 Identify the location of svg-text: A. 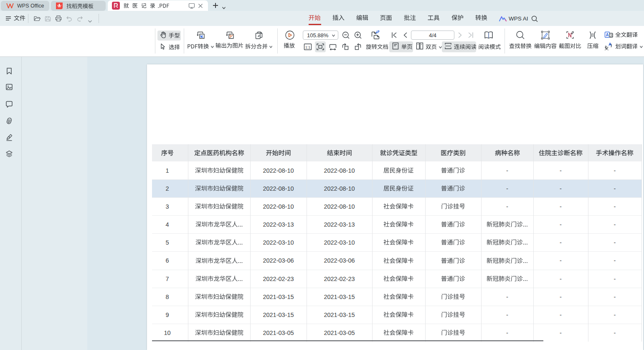
(607, 35).